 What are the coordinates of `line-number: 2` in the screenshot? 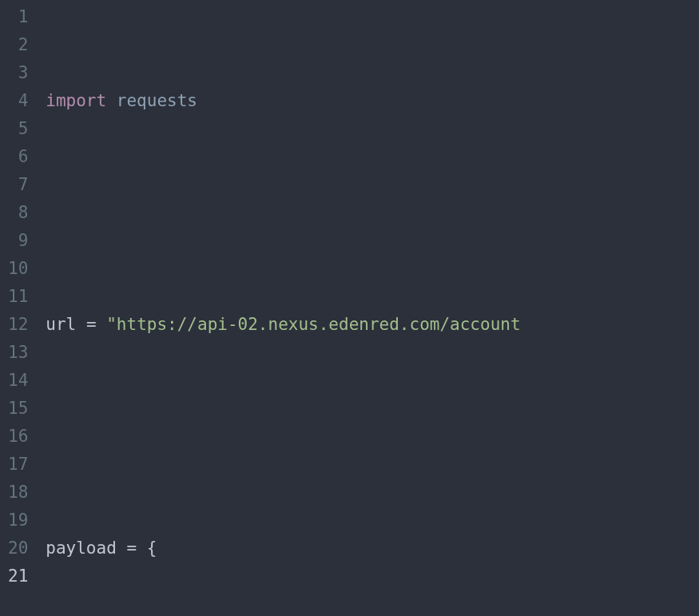 It's located at (18, 45).